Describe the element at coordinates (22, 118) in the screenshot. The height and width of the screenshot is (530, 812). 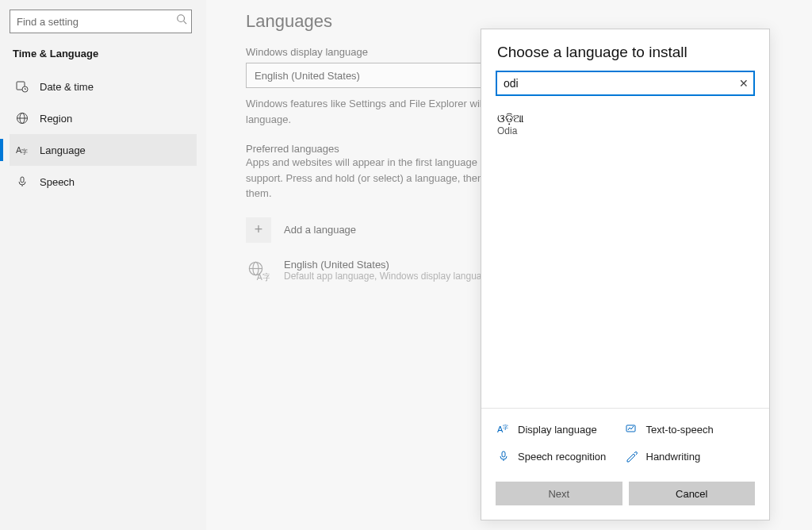
I see `globe-icon` at that location.